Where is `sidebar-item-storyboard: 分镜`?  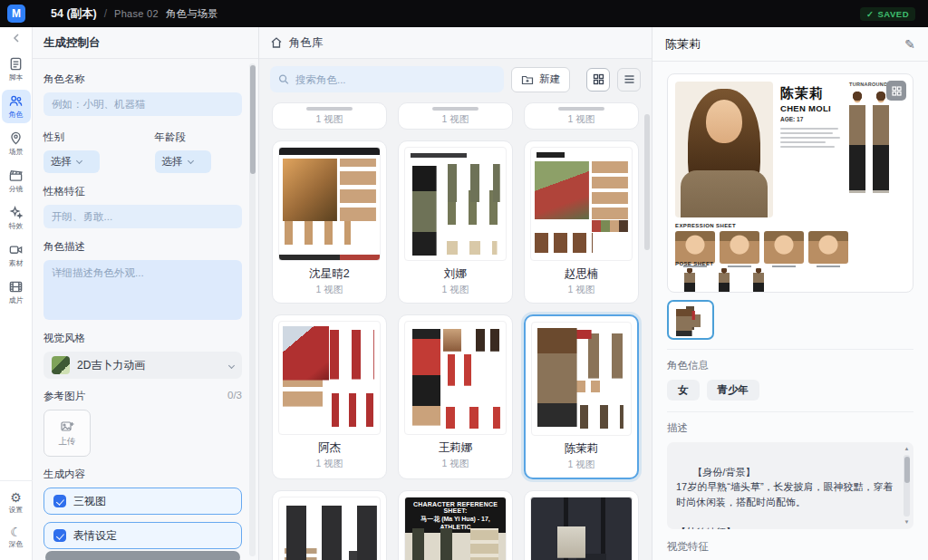
sidebar-item-storyboard: 分镜 is located at coordinates (16, 181).